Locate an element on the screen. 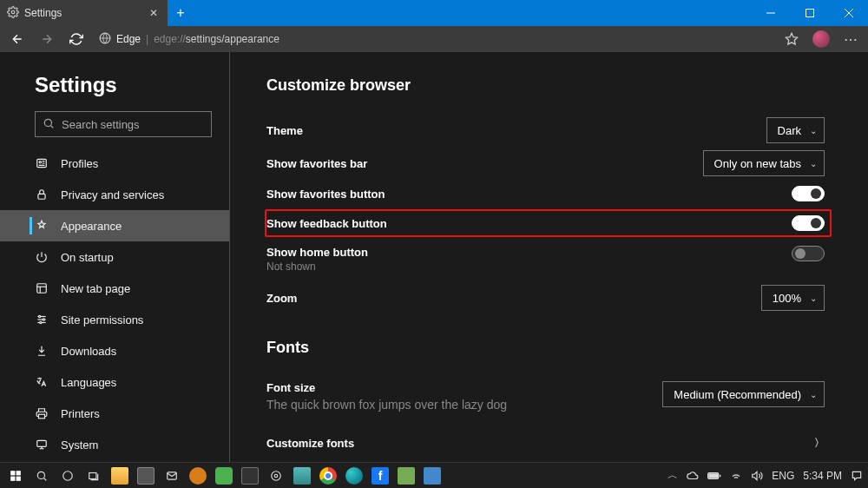  lock-icon is located at coordinates (42, 195).